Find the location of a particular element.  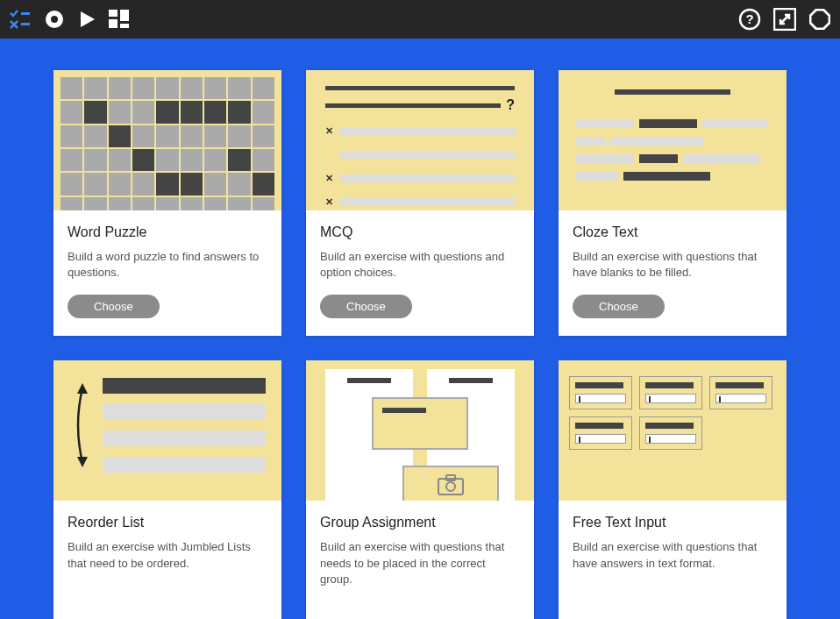

illustration-word-puzzle is located at coordinates (167, 140).